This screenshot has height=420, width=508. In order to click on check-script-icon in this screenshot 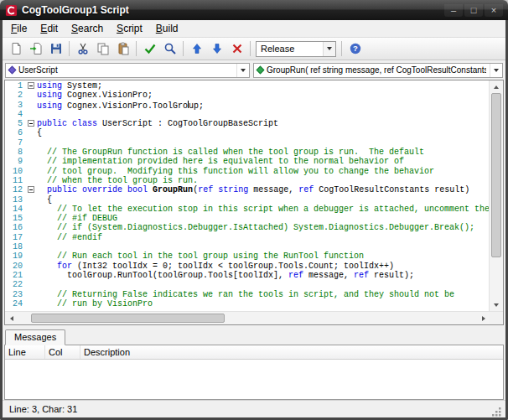, I will do `click(149, 49)`.